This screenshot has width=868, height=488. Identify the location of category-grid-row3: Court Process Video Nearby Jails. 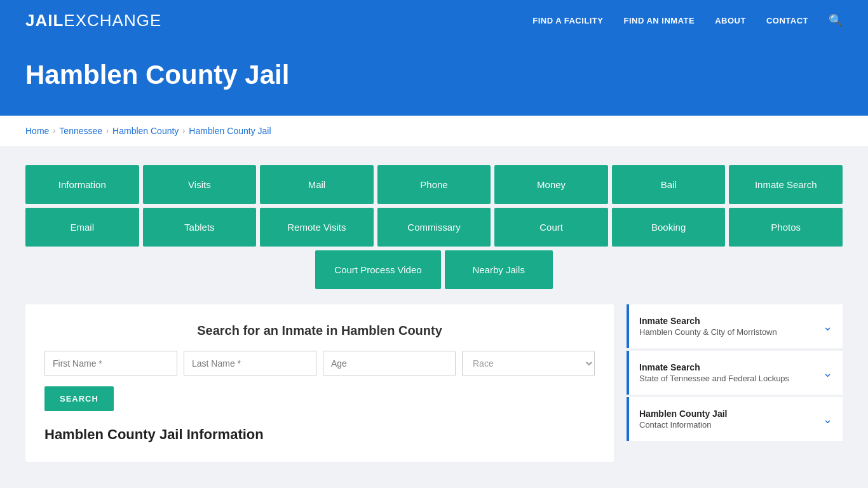
(434, 269).